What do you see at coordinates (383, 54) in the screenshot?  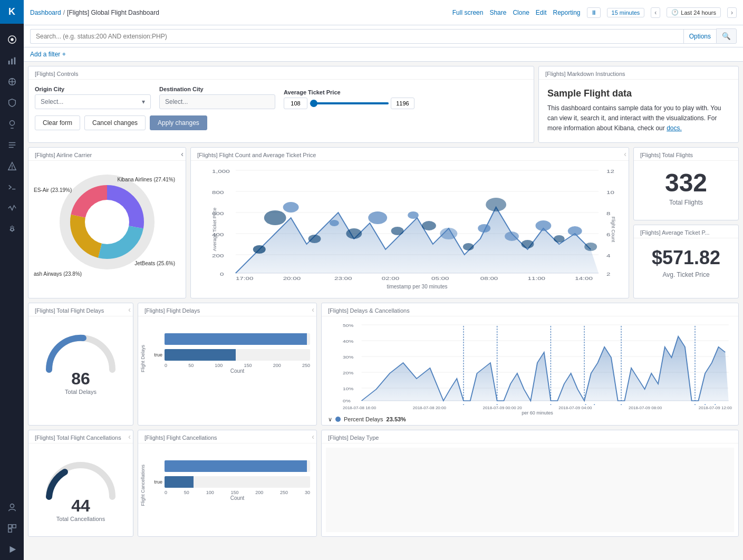 I see `add-filter-btn: Add a filter +` at bounding box center [383, 54].